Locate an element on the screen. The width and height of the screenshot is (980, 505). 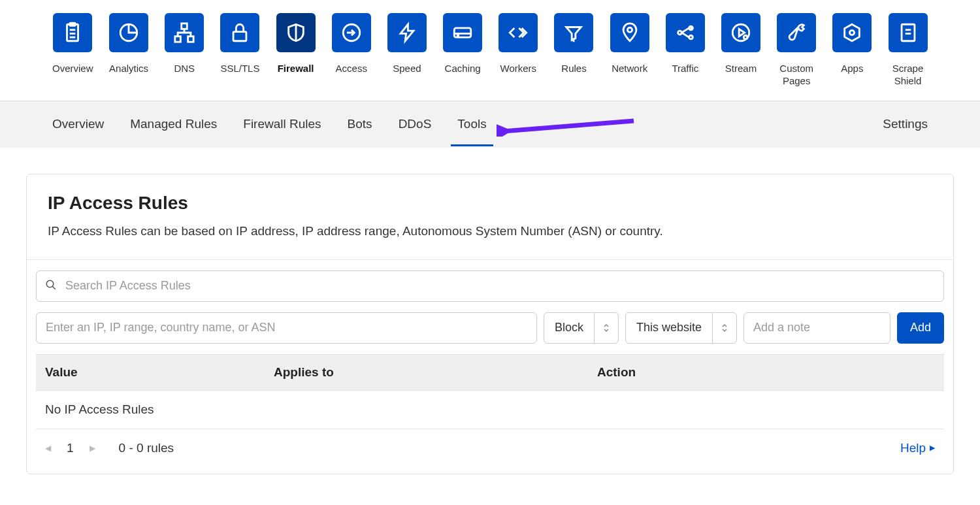
nav-custom-pages: Custom Pages is located at coordinates (797, 50).